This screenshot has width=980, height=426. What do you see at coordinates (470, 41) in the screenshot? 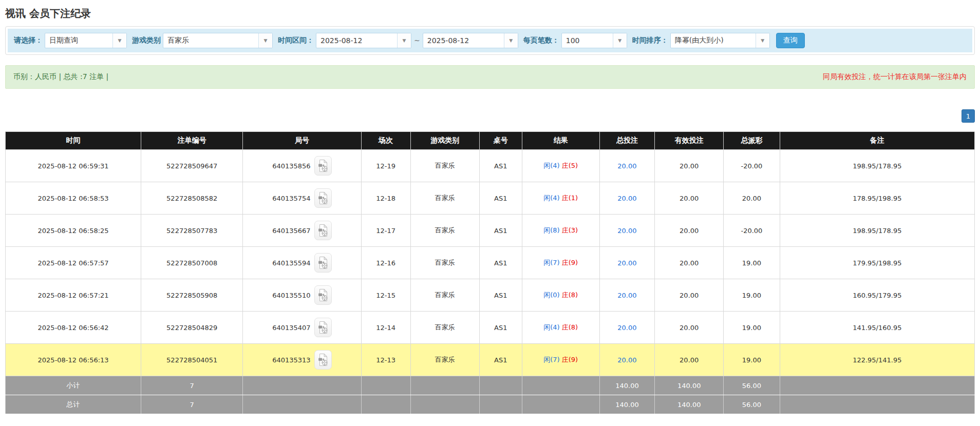
I see `date-to-select: 2025-08-12 ▼` at bounding box center [470, 41].